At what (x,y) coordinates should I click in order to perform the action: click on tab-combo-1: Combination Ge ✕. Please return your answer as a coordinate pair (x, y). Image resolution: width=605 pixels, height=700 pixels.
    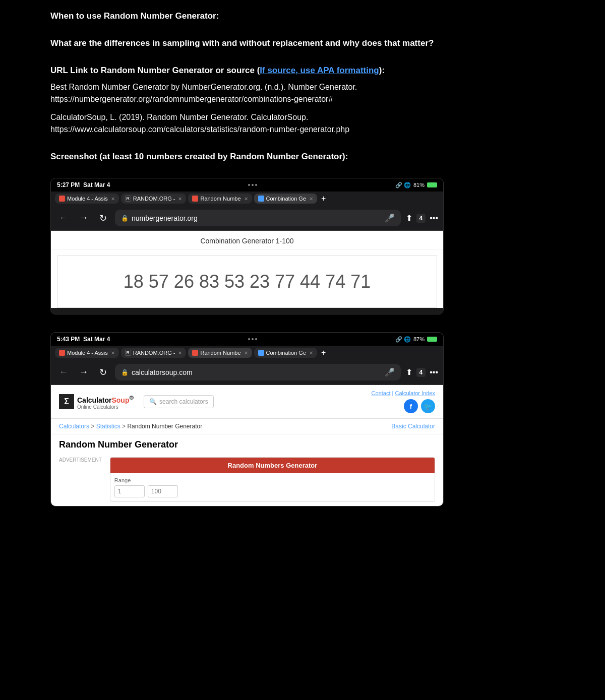
    Looking at the image, I should click on (286, 199).